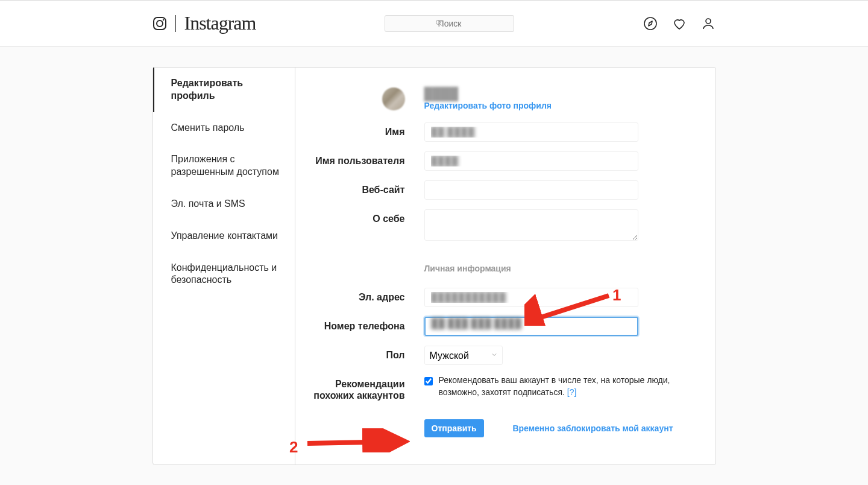  What do you see at coordinates (366, 326) in the screenshot?
I see `label-phone: Номер телефона` at bounding box center [366, 326].